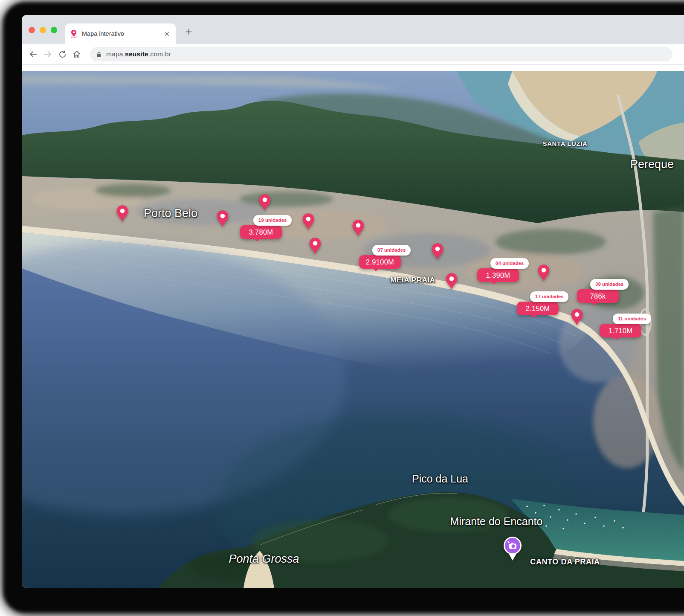 The height and width of the screenshot is (616, 684). I want to click on listing-price-badge: 3.780M, so click(261, 232).